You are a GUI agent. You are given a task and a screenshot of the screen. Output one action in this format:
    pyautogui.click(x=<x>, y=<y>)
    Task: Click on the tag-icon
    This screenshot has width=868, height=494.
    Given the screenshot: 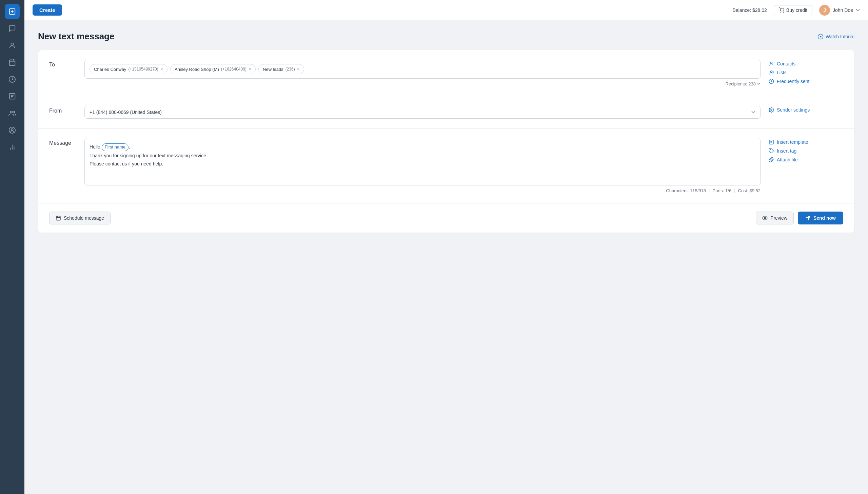 What is the action you would take?
    pyautogui.click(x=771, y=151)
    